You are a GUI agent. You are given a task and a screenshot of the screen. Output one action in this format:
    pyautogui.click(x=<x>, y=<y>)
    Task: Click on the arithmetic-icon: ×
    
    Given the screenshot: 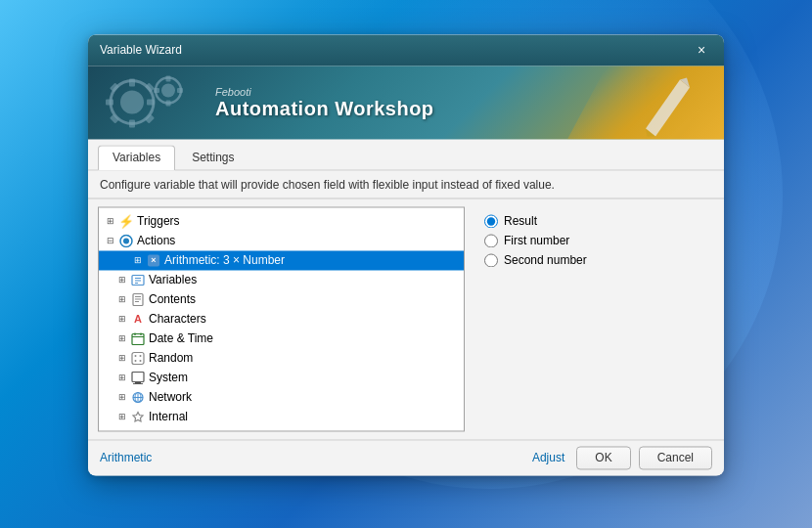 What is the action you would take?
    pyautogui.click(x=154, y=260)
    